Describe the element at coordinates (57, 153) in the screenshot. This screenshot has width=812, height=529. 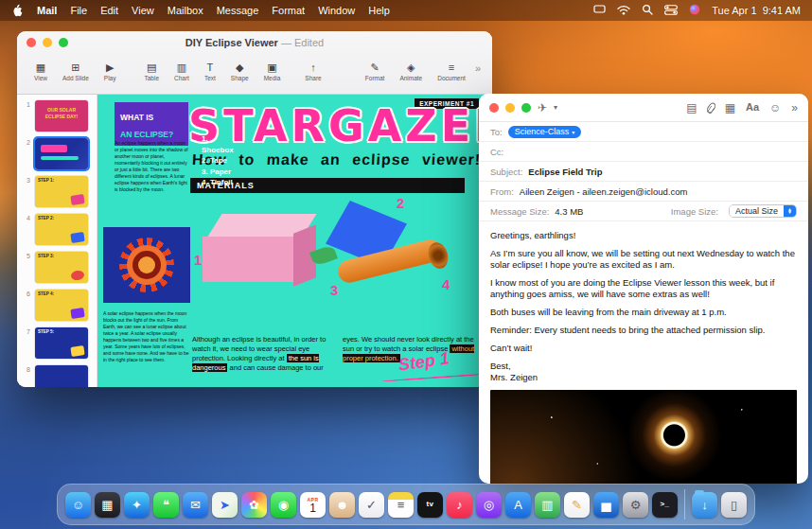
I see `slide-row-2: 2` at that location.